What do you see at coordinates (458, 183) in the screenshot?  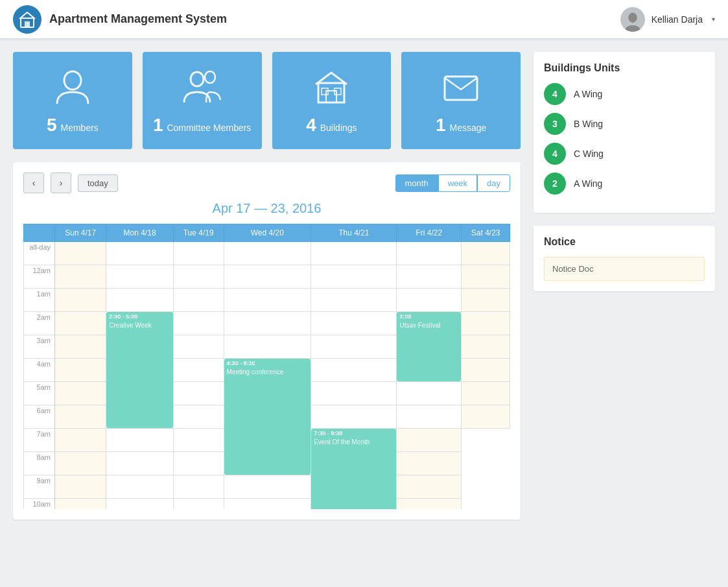 I see `calendar-week-btn: week` at bounding box center [458, 183].